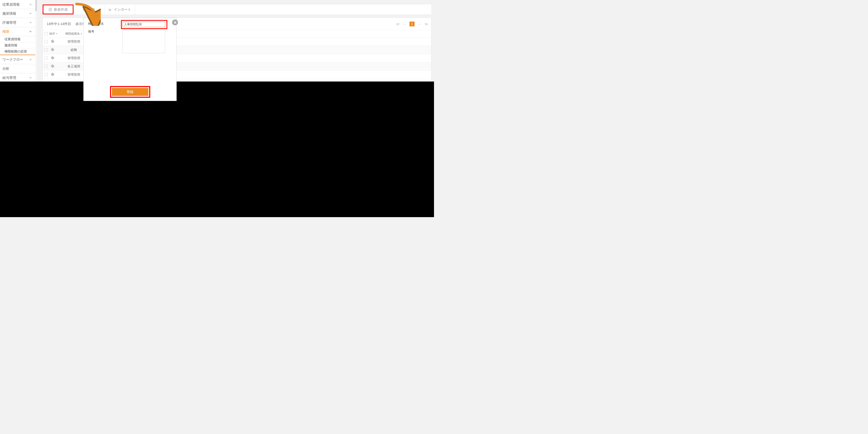 This screenshot has width=868, height=434. I want to click on row-name: 総務, so click(74, 50).